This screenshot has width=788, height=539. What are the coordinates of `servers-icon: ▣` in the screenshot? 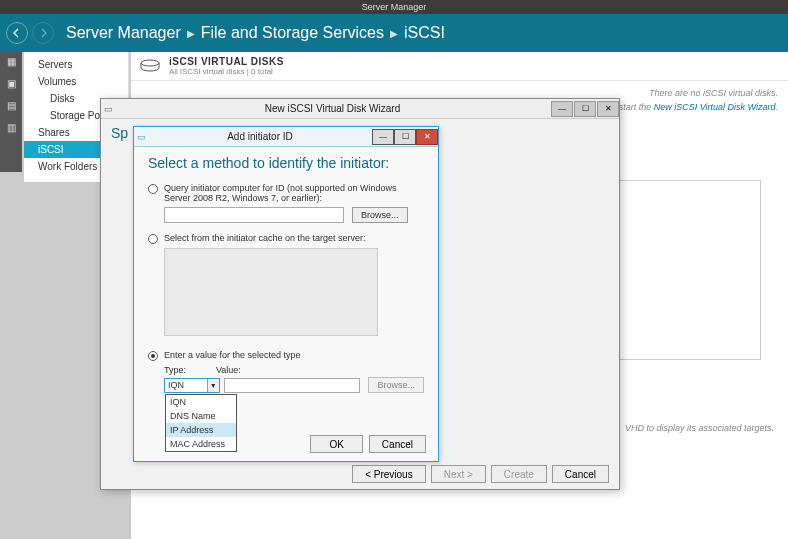 It's located at (11, 84).